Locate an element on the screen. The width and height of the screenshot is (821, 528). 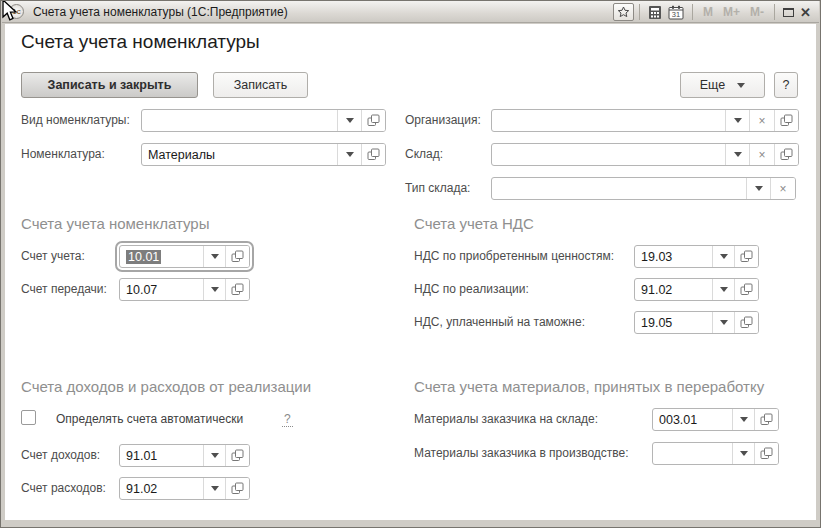
chevron-down-icon is located at coordinates (741, 86).